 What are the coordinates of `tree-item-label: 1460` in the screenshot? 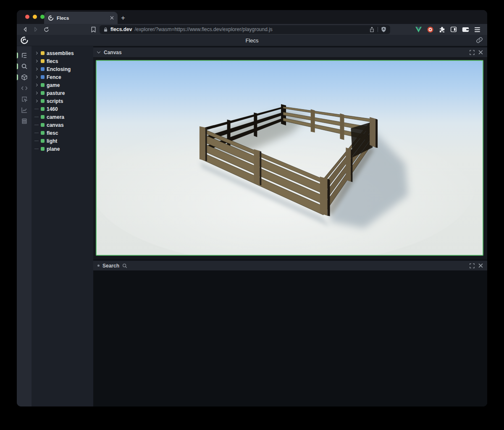 It's located at (52, 109).